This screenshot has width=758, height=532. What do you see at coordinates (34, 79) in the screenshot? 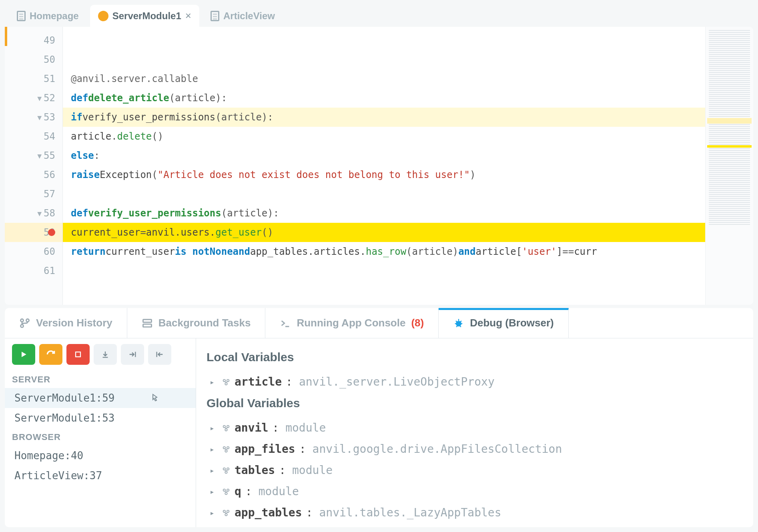
I see `gutter-line: 51` at bounding box center [34, 79].